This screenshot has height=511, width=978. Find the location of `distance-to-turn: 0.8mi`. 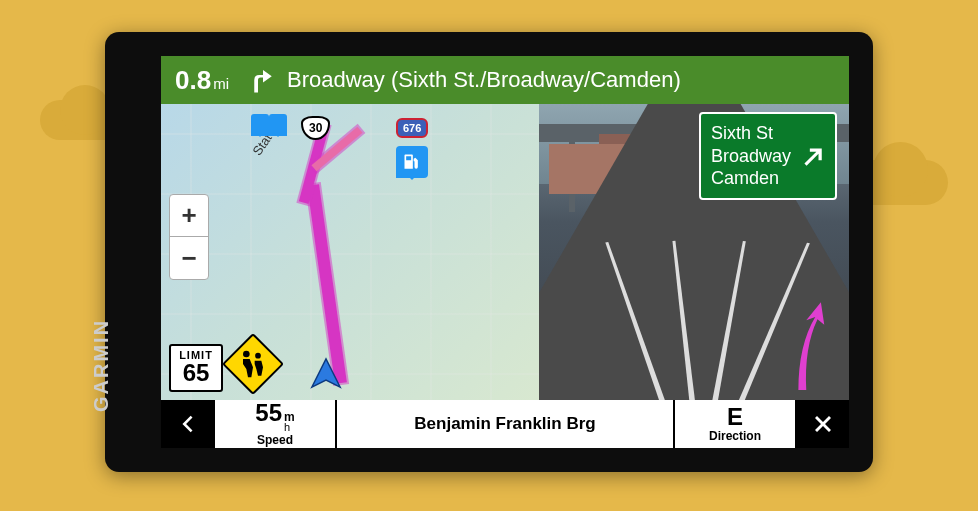

distance-to-turn: 0.8mi is located at coordinates (202, 80).